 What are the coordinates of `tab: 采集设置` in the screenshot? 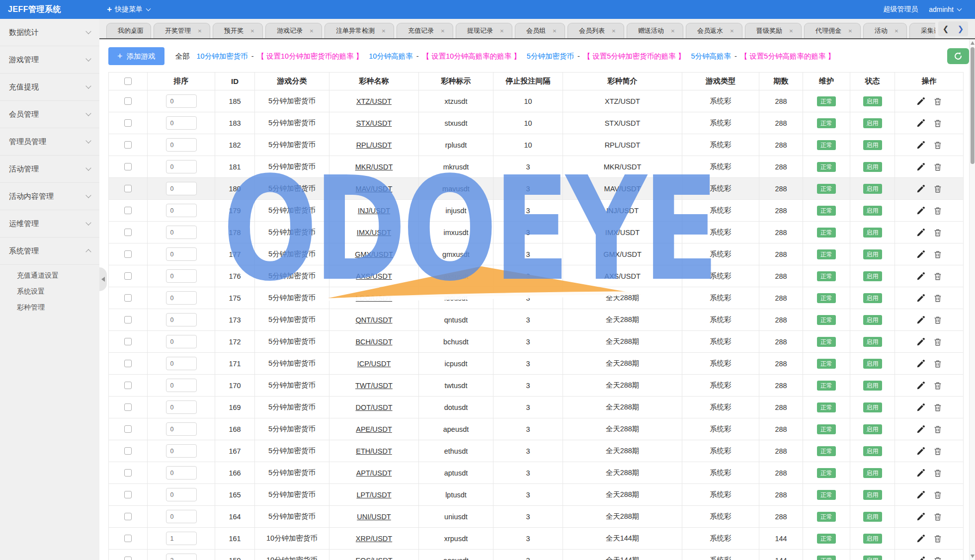 It's located at (922, 31).